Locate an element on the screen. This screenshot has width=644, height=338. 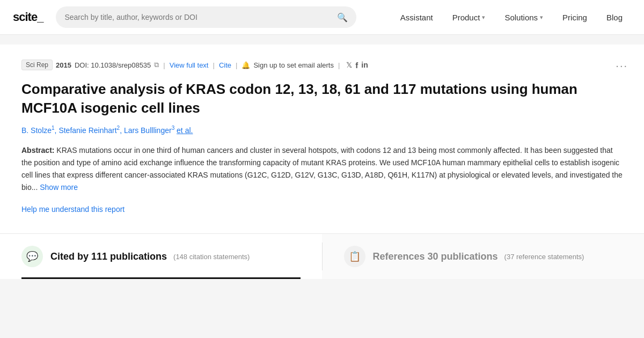
help-link: Help me understand this report is located at coordinates (73, 209).